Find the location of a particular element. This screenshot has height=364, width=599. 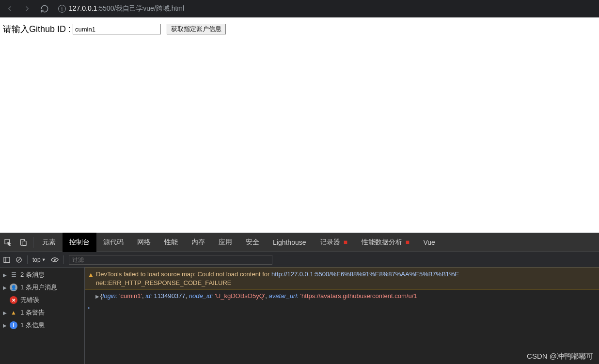

github-id-input is located at coordinates (117, 29).